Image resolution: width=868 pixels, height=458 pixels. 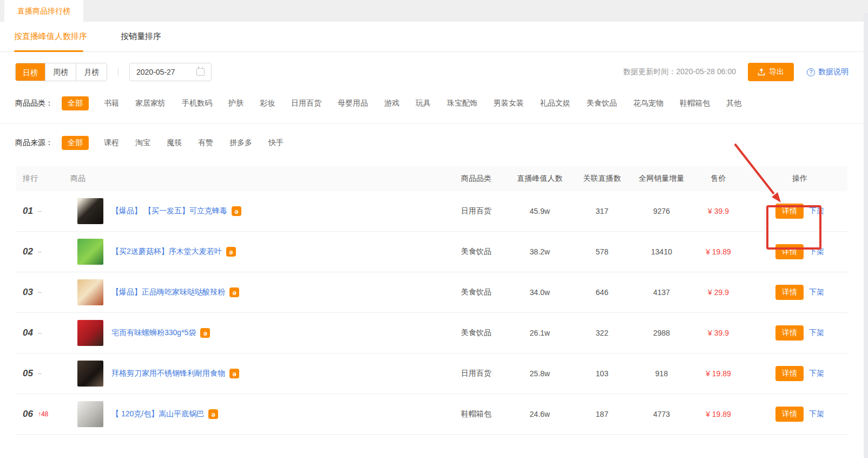 I want to click on period-monthly-button: 月榜, so click(x=91, y=72).